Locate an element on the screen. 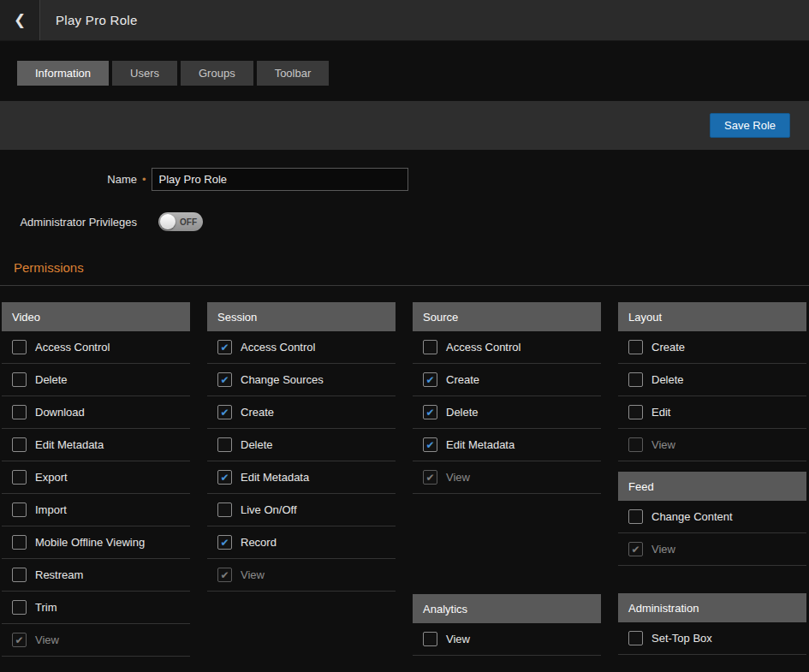 The height and width of the screenshot is (672, 809). checkbox-label: Create is located at coordinates (257, 413).